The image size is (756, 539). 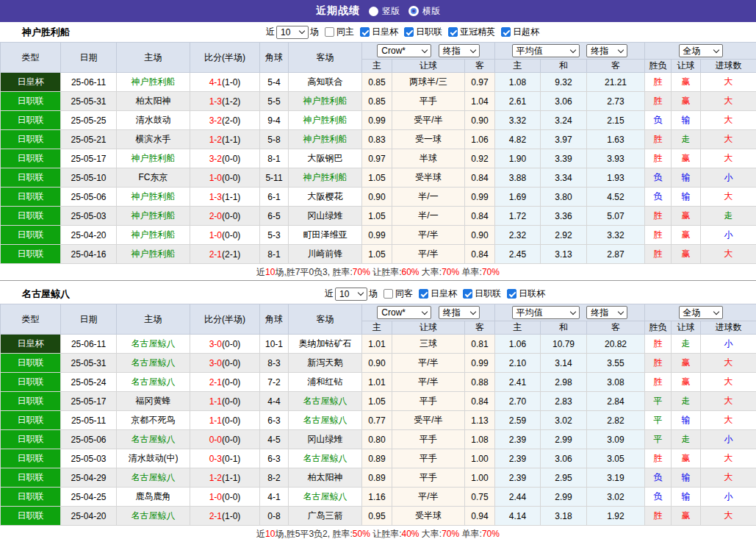 I want to click on col-date: 日期, so click(x=89, y=57).